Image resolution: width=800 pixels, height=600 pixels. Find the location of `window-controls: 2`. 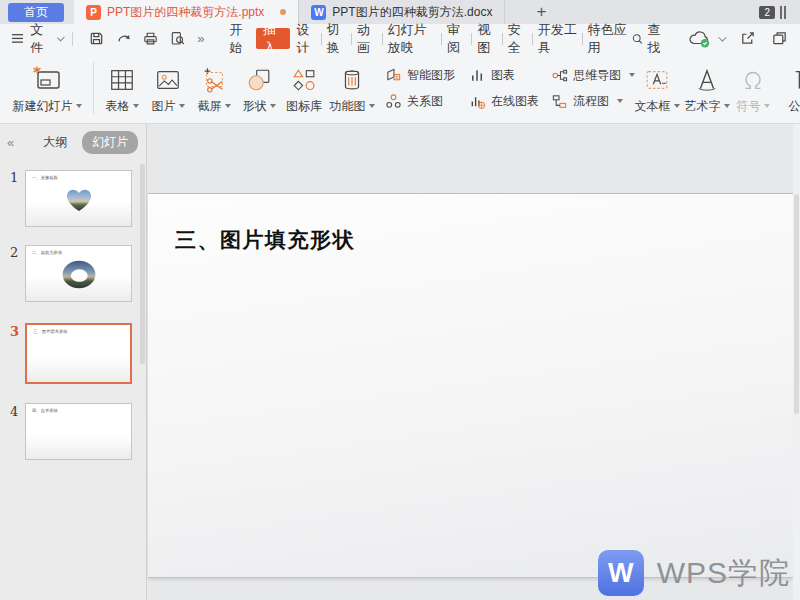

window-controls: 2 is located at coordinates (772, 12).